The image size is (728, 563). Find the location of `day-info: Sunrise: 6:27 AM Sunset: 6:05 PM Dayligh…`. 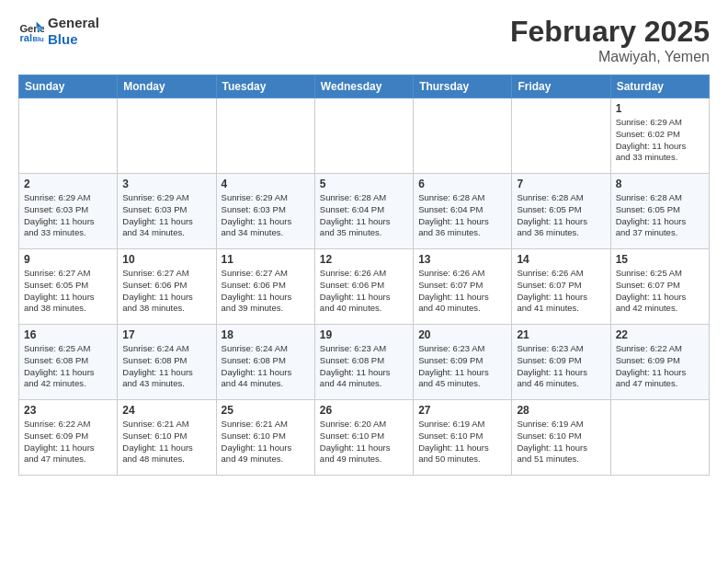

day-info: Sunrise: 6:27 AM Sunset: 6:05 PM Dayligh… is located at coordinates (68, 291).